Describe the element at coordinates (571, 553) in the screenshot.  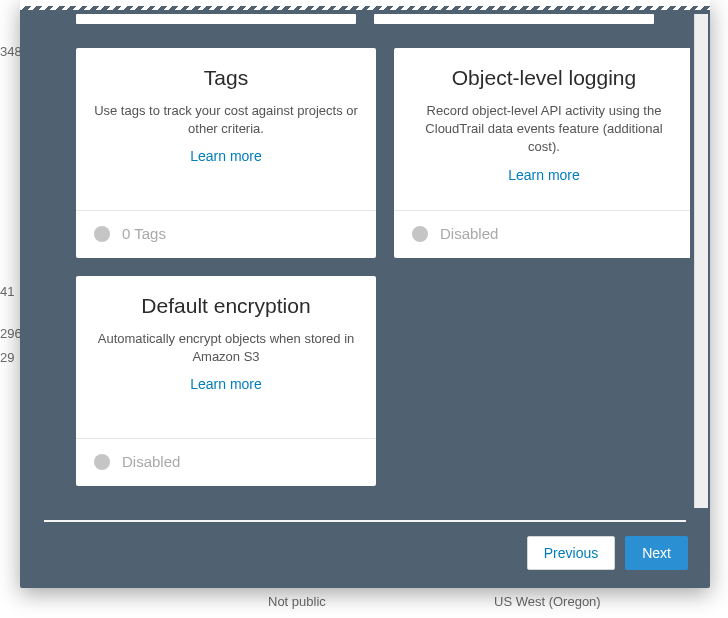
I see `previous-button: Previous` at that location.